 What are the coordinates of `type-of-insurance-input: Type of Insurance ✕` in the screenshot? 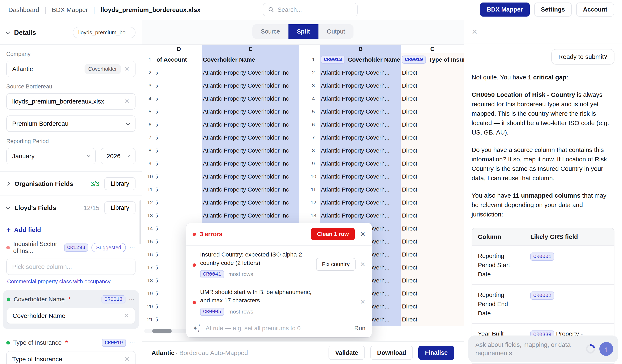 It's located at (71, 358).